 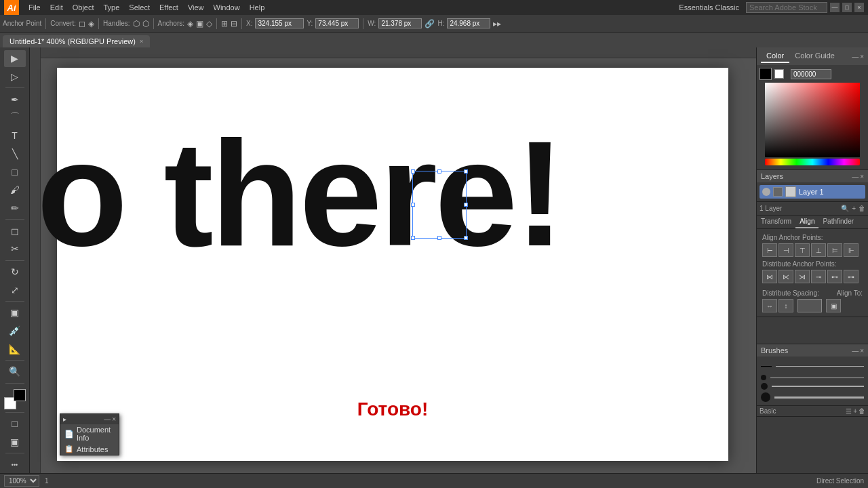 I want to click on more-options-icon: ▸▸, so click(x=497, y=24).